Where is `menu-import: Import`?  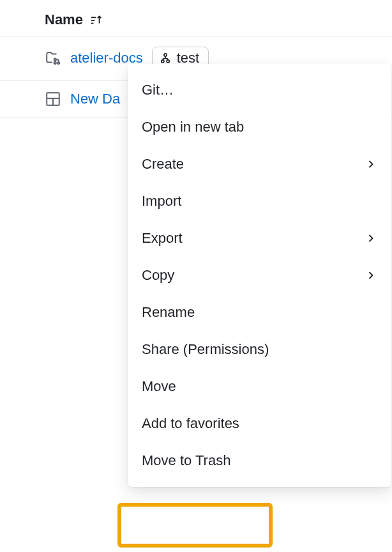 menu-import: Import is located at coordinates (259, 201).